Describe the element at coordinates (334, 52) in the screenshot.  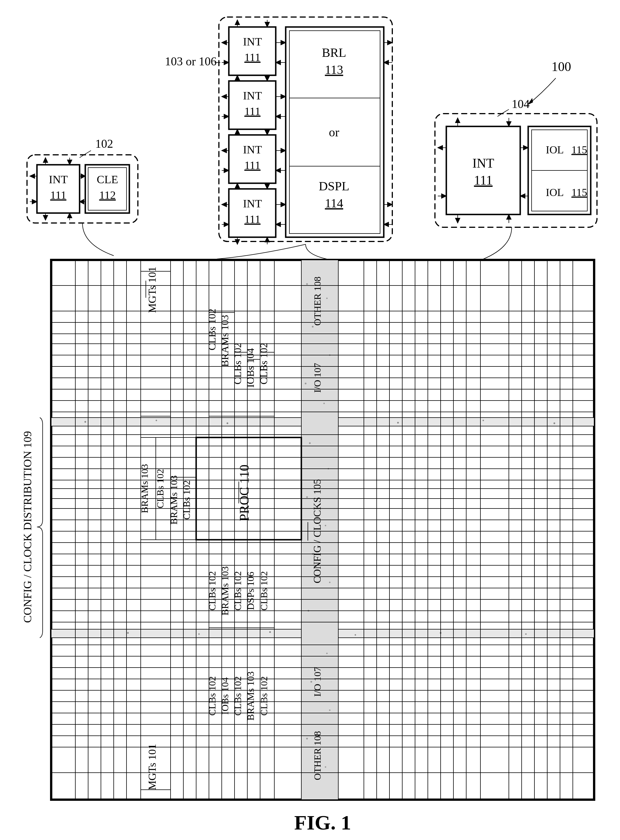
I see `svg-text: BRL` at that location.